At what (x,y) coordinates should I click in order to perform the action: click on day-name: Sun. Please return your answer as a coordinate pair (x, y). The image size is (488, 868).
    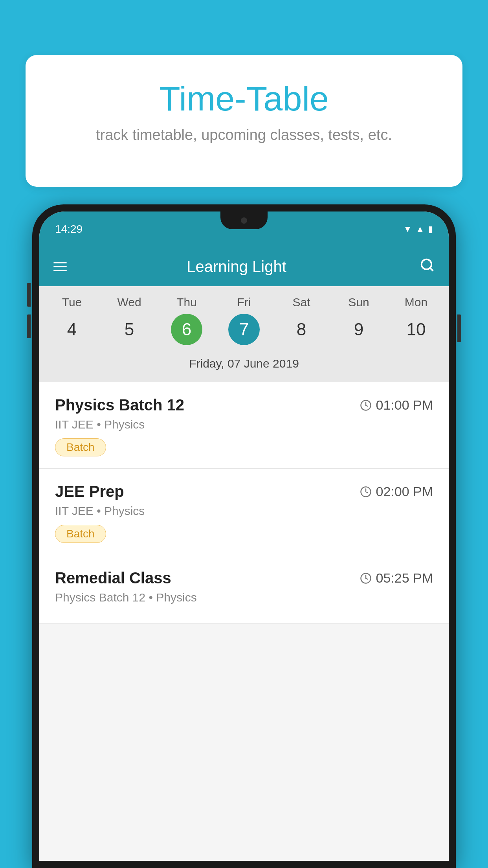
    Looking at the image, I should click on (358, 302).